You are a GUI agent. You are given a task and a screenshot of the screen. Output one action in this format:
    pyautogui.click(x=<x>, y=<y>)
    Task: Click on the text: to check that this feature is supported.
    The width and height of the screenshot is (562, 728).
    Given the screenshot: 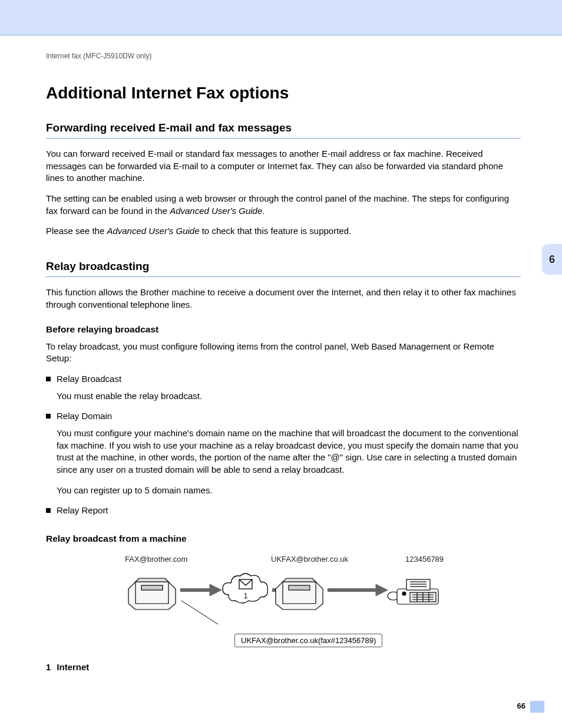 What is the action you would take?
    pyautogui.click(x=276, y=231)
    